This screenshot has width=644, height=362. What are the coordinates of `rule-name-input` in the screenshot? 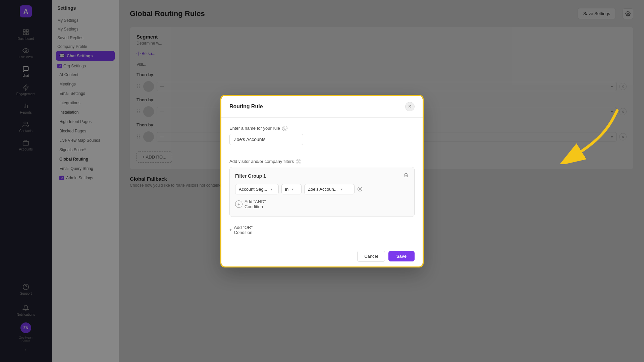 It's located at (266, 139).